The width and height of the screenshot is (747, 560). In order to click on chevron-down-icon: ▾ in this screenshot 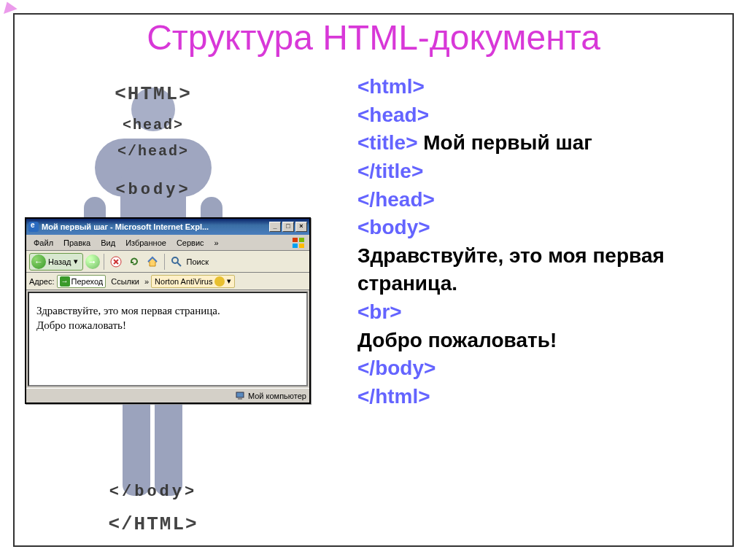, I will do `click(229, 281)`.